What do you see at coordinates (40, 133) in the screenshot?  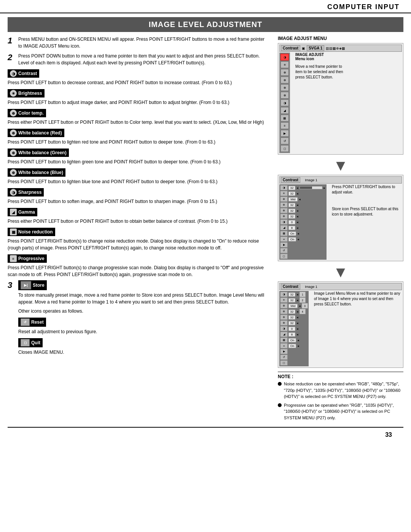 I see `wb-red-label-text: White balance (Red)` at bounding box center [40, 133].